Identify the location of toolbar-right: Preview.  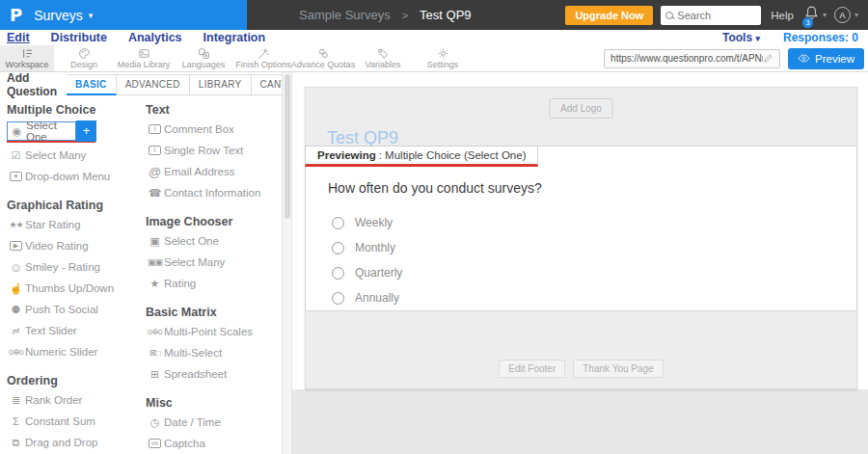
(736, 58).